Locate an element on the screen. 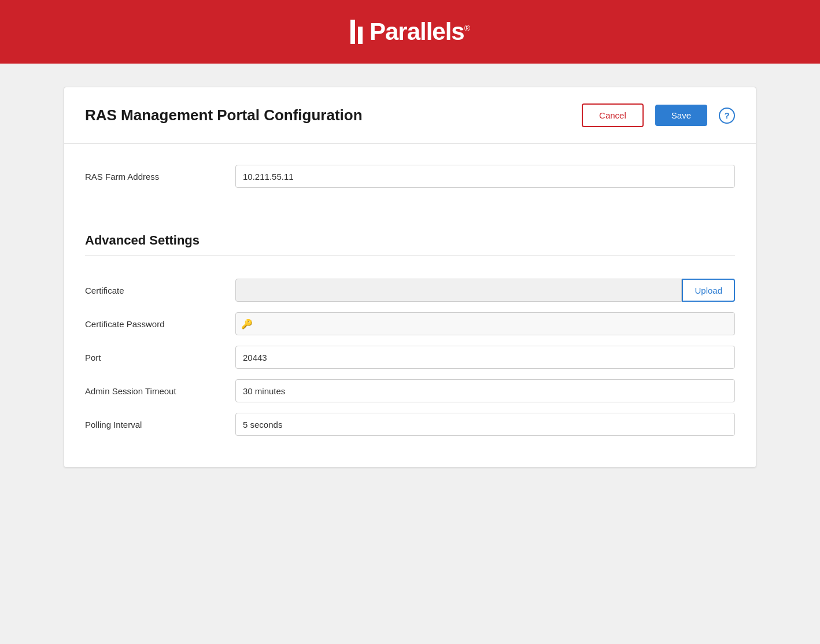  lock-icon: 🔑 is located at coordinates (247, 324).